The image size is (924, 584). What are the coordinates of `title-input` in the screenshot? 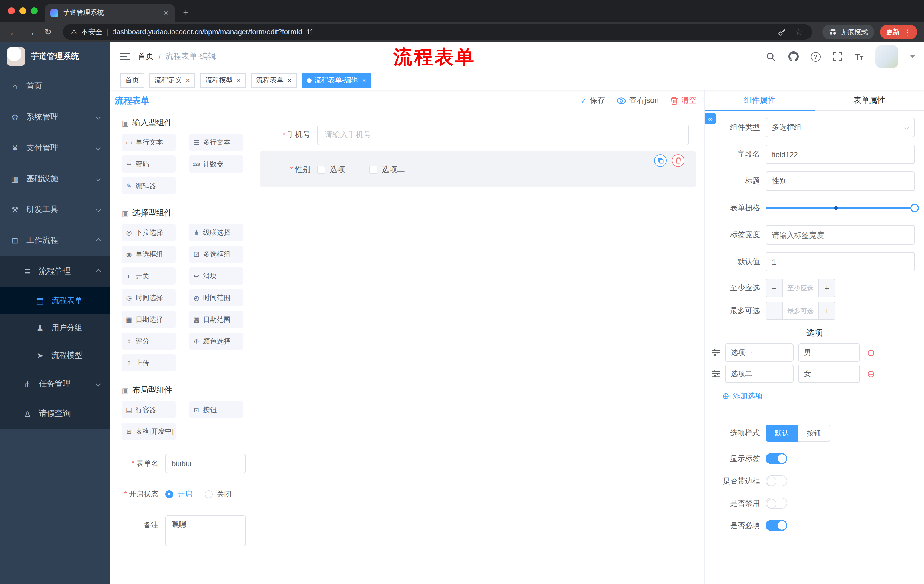 It's located at (840, 181).